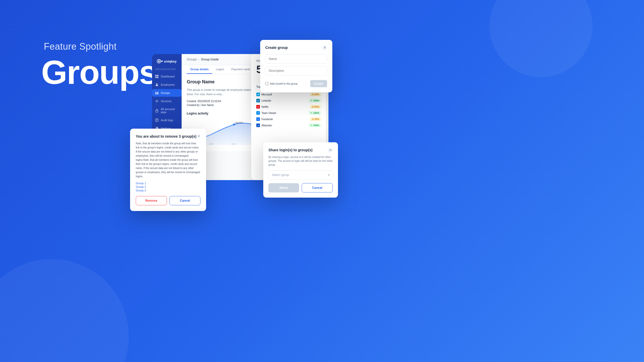 The width and height of the screenshot is (644, 362). Describe the element at coordinates (284, 84) in the screenshot. I see `add-myself-label: Add myself to this group` at that location.